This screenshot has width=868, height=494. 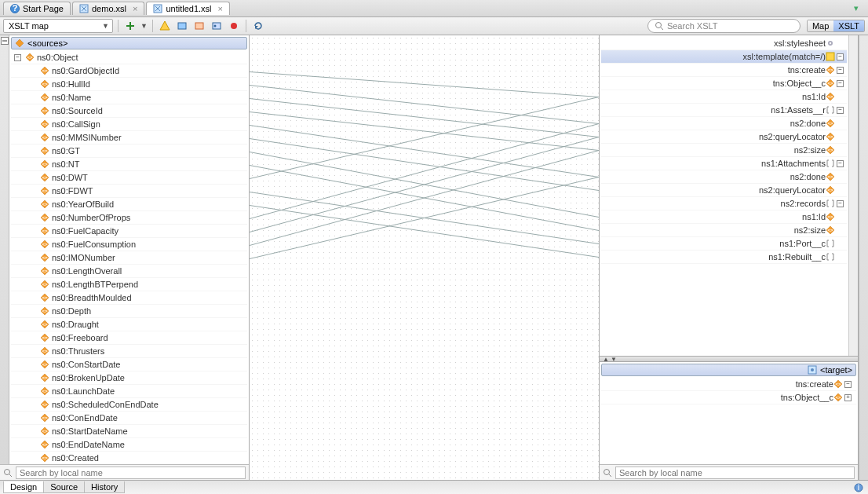 I want to click on tree-row: −xsl:template(match=/), so click(x=724, y=57).